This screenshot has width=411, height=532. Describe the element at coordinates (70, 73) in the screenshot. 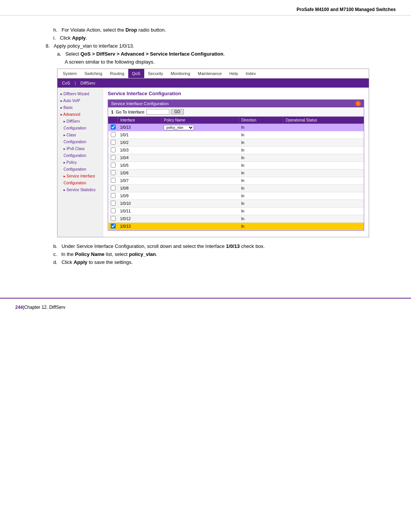

I see `nav-system: System` at that location.